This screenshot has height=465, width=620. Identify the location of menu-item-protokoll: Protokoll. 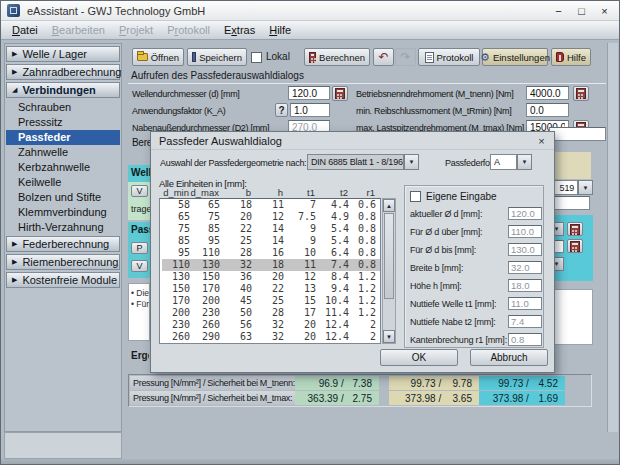
(188, 30).